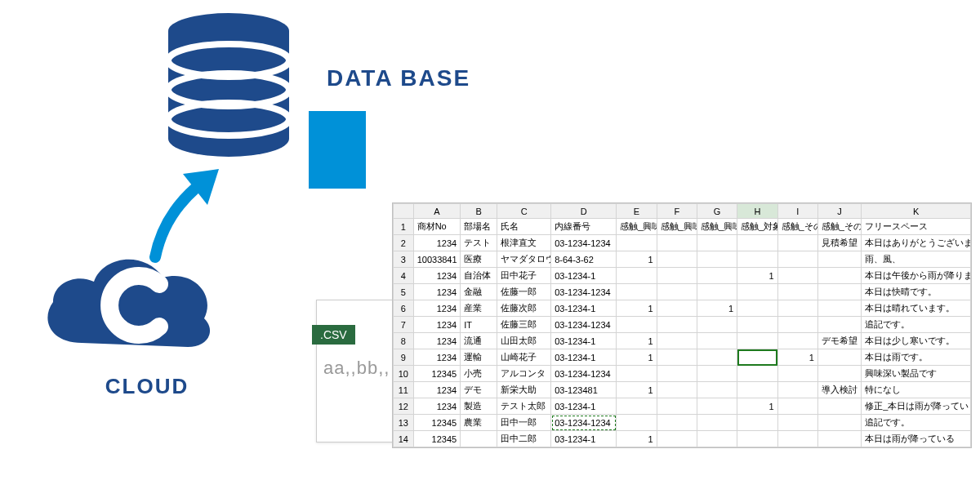 Image resolution: width=980 pixels, height=498 pixels. What do you see at coordinates (916, 374) in the screenshot?
I see `cell: 興味深い製品です` at bounding box center [916, 374].